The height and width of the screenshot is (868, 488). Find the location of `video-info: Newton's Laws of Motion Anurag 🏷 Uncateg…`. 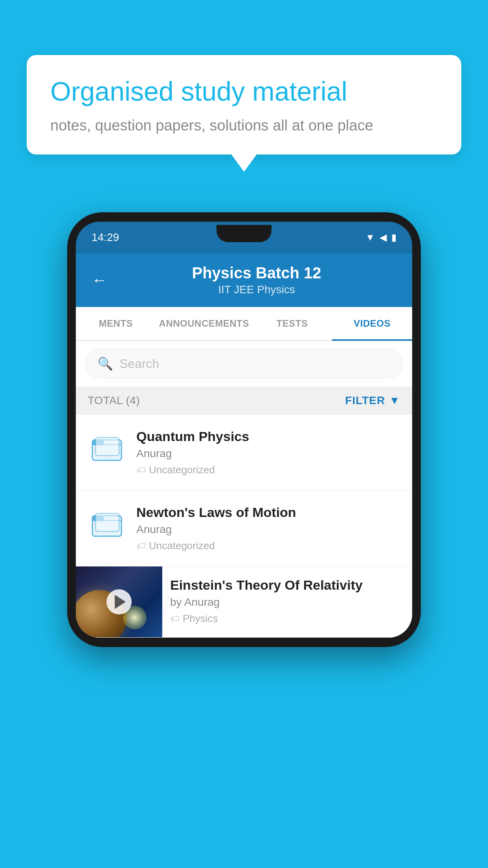

video-info: Newton's Laws of Motion Anurag 🏷 Uncateg… is located at coordinates (268, 528).